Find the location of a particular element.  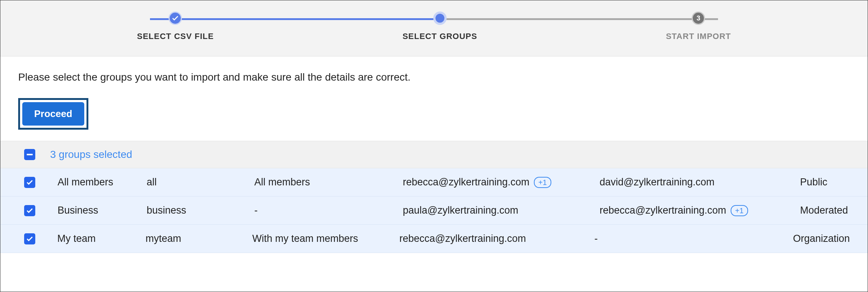

step-1: SELECT CSV FILE is located at coordinates (175, 26).